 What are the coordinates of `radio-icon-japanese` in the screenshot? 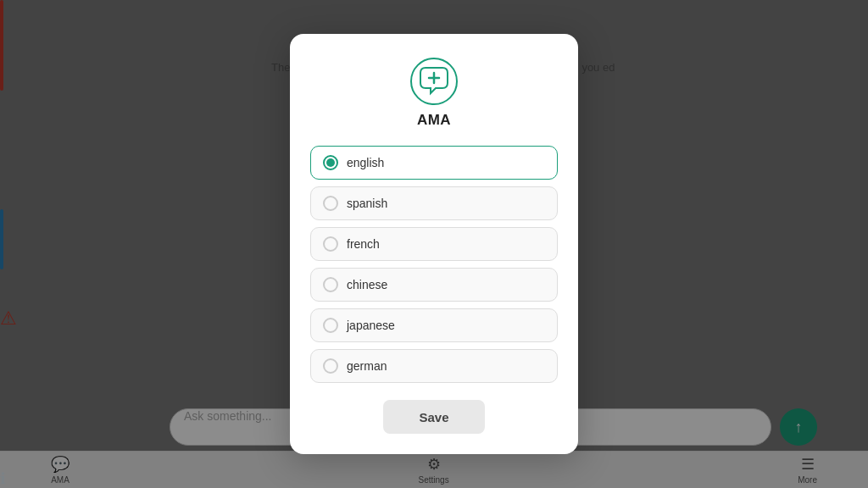 It's located at (331, 325).